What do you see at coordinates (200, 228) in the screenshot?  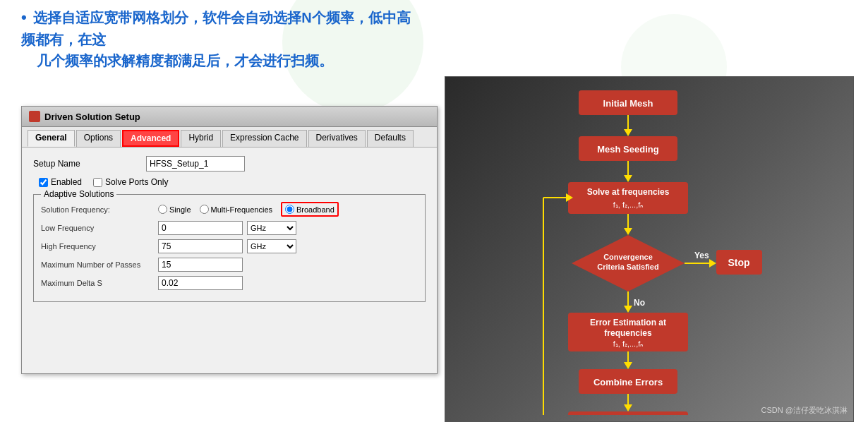 I see `low-freq-input` at bounding box center [200, 228].